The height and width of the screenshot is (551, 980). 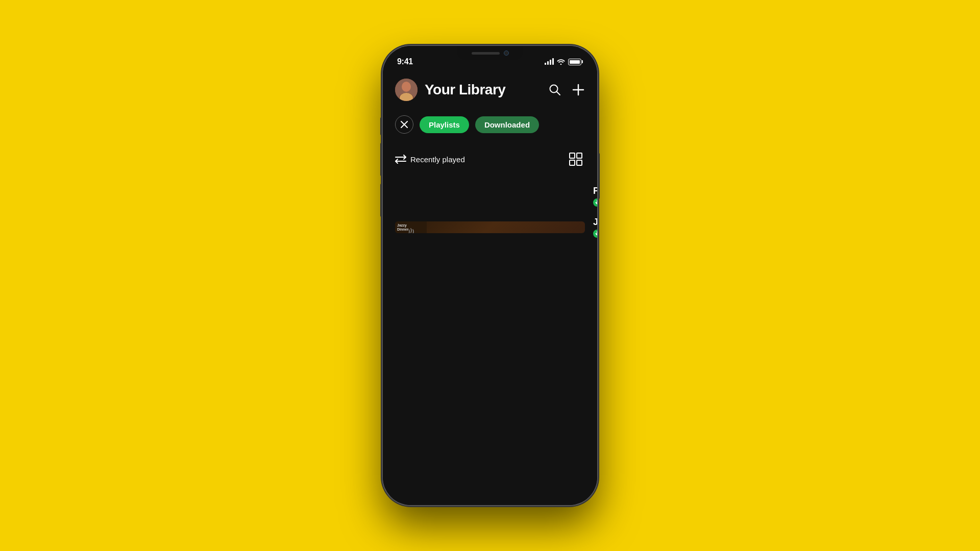 What do you see at coordinates (595, 228) in the screenshot?
I see `playlist-info-jazzy-dinner: Jazzy Dinner Playlist •` at bounding box center [595, 228].